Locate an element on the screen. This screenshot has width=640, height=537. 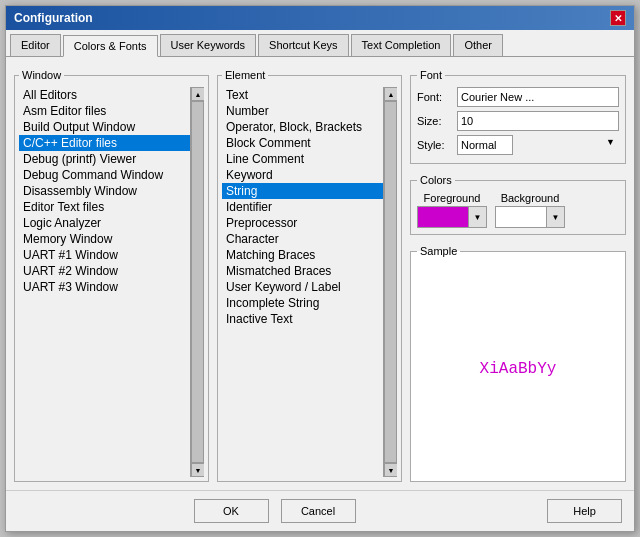
foreground-swatch is located at coordinates (443, 217).